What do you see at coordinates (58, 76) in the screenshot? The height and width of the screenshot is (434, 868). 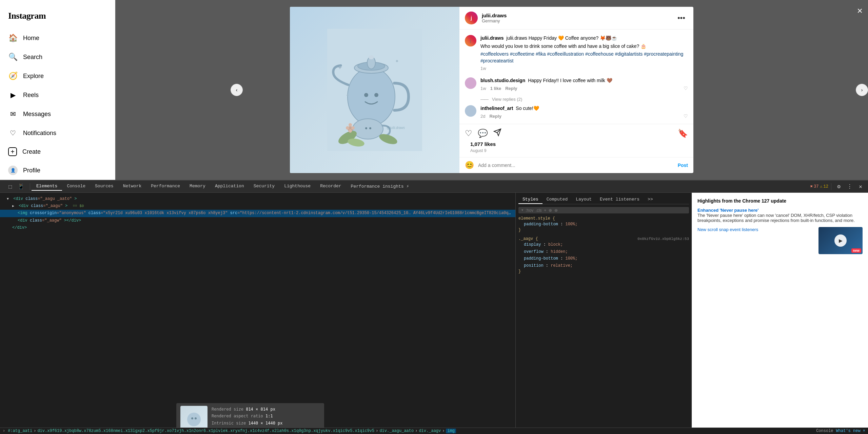 I see `sidebar-item-explore: 🧭 Explore` at bounding box center [58, 76].